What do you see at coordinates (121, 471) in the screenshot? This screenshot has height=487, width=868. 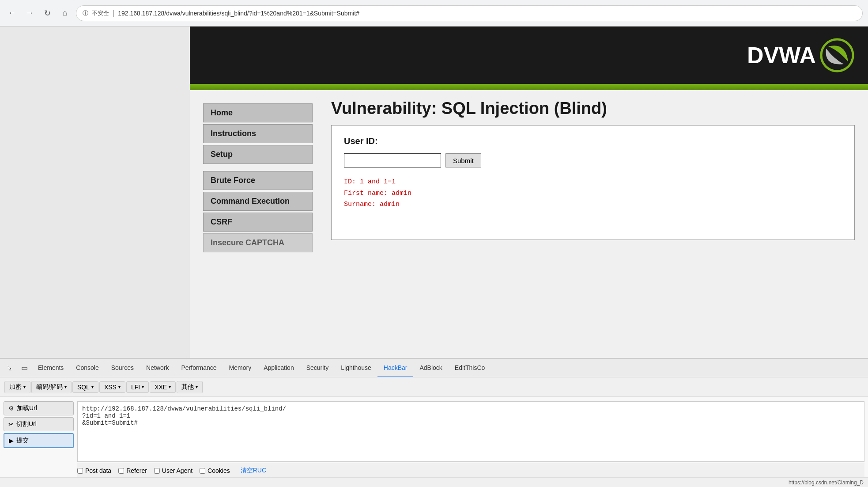 I see `referer-checkbox` at bounding box center [121, 471].